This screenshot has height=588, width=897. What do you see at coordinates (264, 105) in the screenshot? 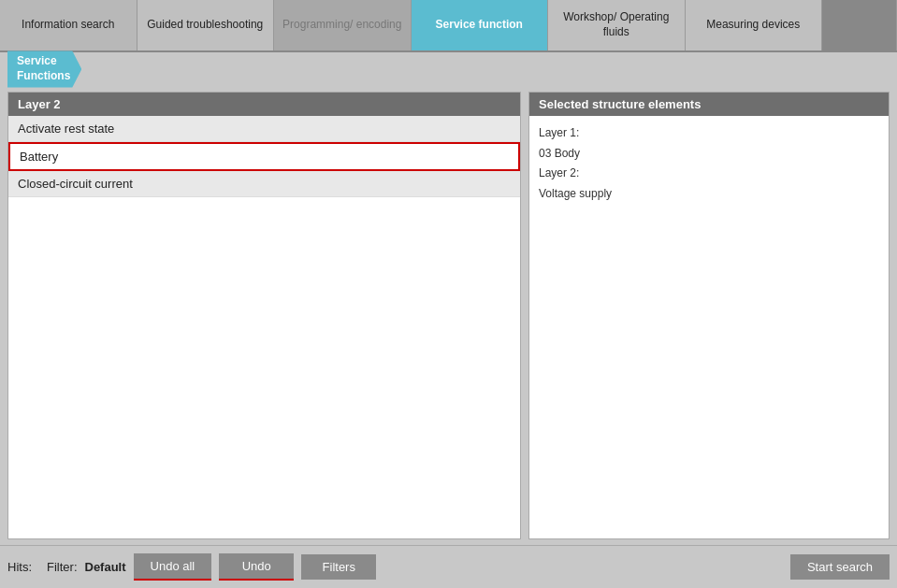
I see `left-panel-header: Layer 2` at bounding box center [264, 105].